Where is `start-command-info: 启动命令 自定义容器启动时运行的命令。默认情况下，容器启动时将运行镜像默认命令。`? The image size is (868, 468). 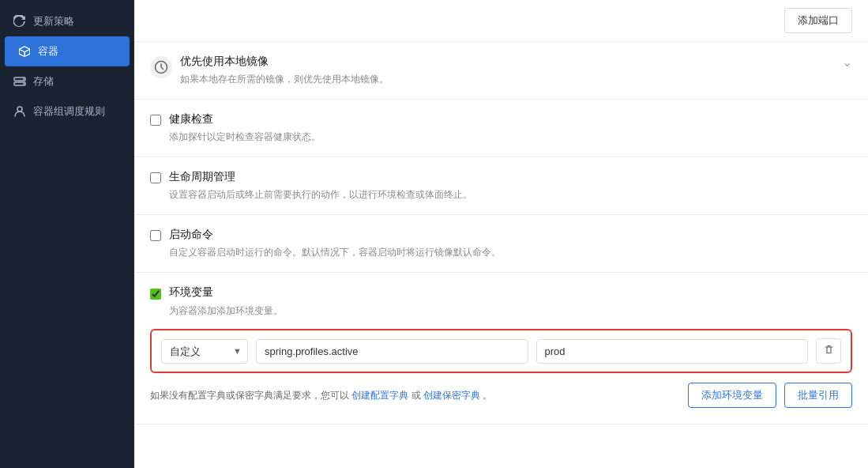 start-command-info: 启动命令 自定义容器启动时运行的命令。默认情况下，容器启动时将运行镜像默认命令。 is located at coordinates (335, 243).